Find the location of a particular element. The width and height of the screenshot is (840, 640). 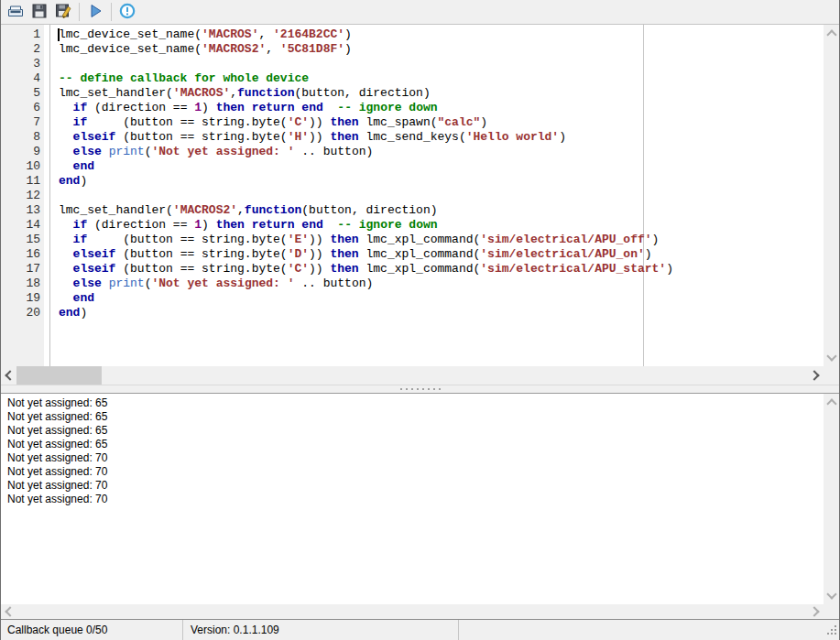

line-number: 4 is located at coordinates (20, 79).